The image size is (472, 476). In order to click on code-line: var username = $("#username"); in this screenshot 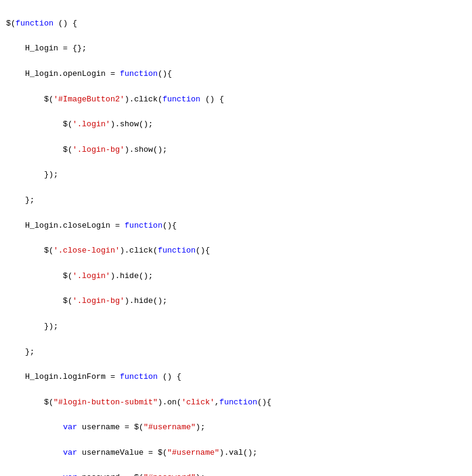, I will do `click(239, 427)`.